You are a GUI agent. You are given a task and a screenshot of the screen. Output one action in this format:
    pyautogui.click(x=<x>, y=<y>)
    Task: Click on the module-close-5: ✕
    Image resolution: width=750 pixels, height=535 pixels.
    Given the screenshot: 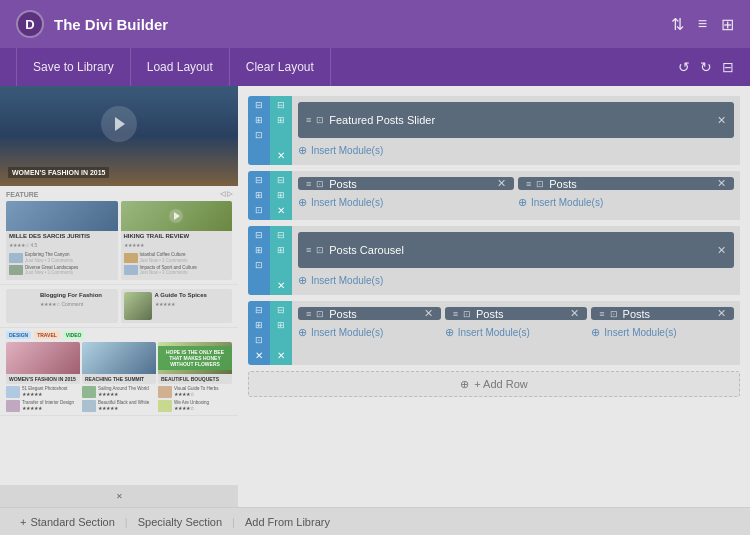 What is the action you would take?
    pyautogui.click(x=428, y=314)
    